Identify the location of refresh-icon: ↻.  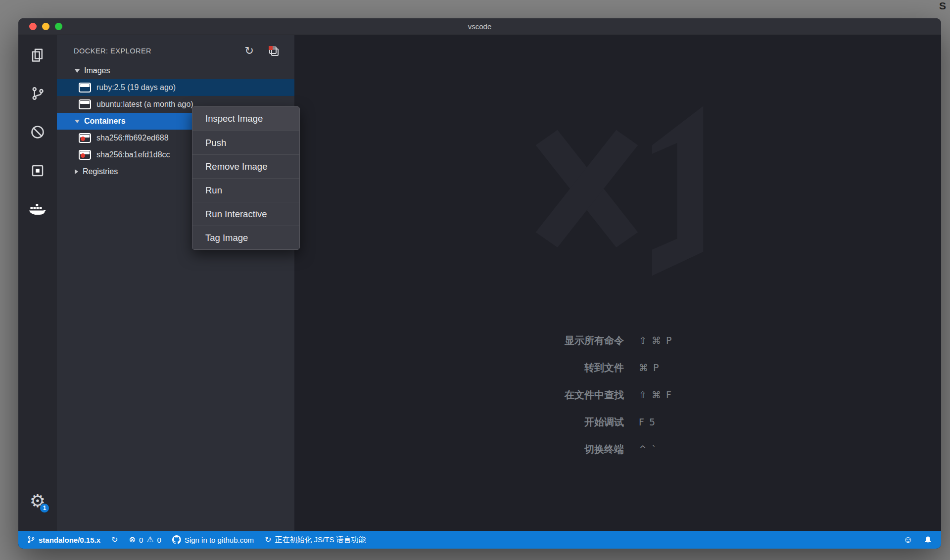
(249, 51).